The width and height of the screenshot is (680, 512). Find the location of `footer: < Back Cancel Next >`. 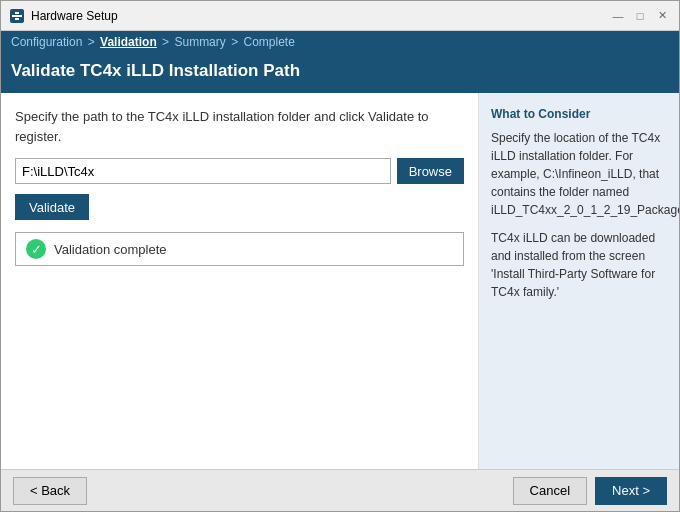

footer: < Back Cancel Next > is located at coordinates (340, 490).